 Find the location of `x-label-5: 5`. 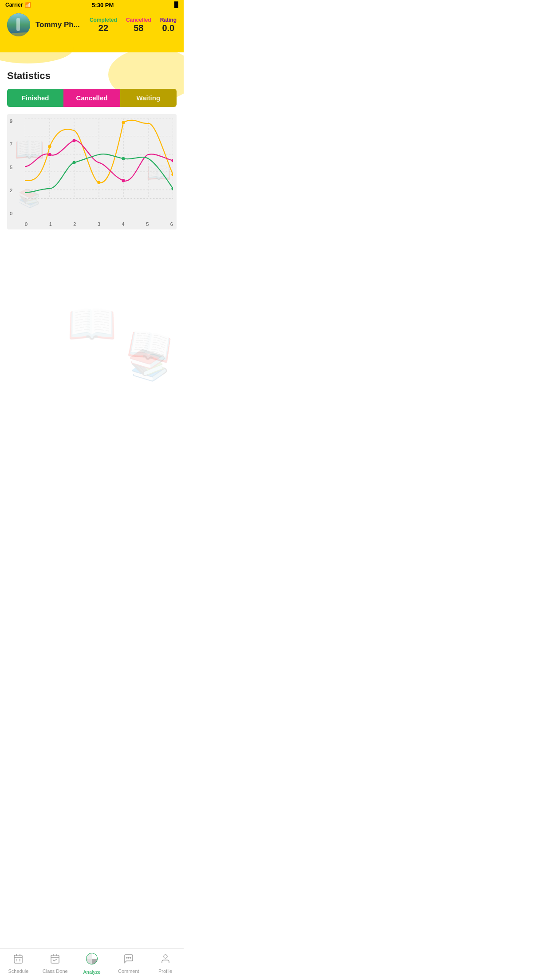

x-label-5: 5 is located at coordinates (147, 224).